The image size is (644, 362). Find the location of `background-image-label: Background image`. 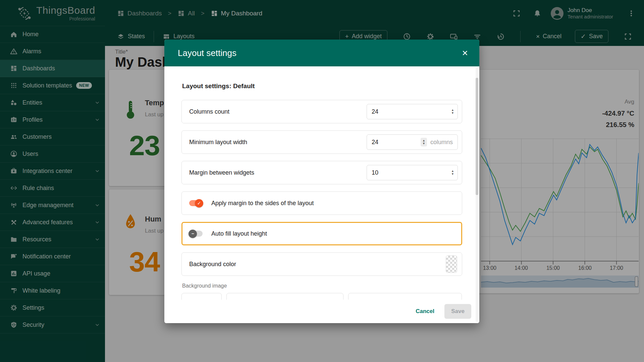

background-image-label: Background image is located at coordinates (322, 286).